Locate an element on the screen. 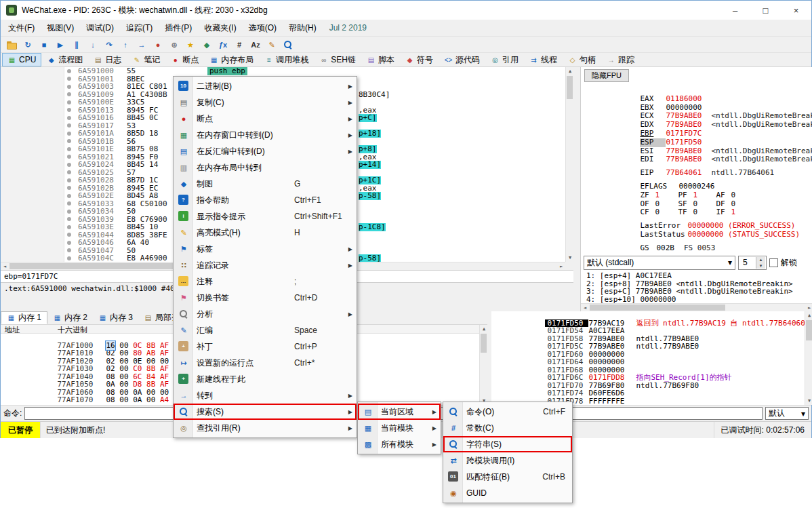 This screenshot has width=812, height=508. register-row: LastStatus00000000 (STATUS_SUCCESS) is located at coordinates (698, 227).